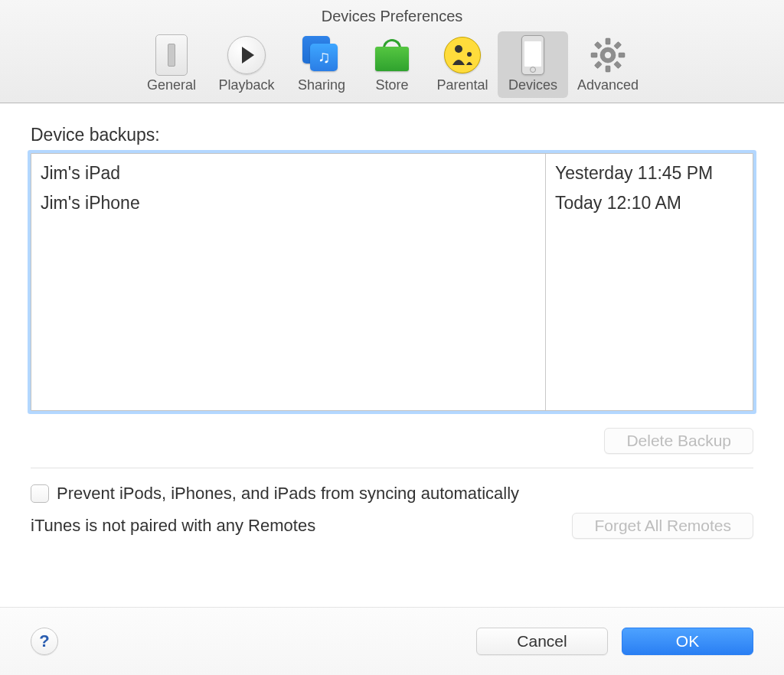  I want to click on table-row: Jim's iPhone, so click(288, 204).